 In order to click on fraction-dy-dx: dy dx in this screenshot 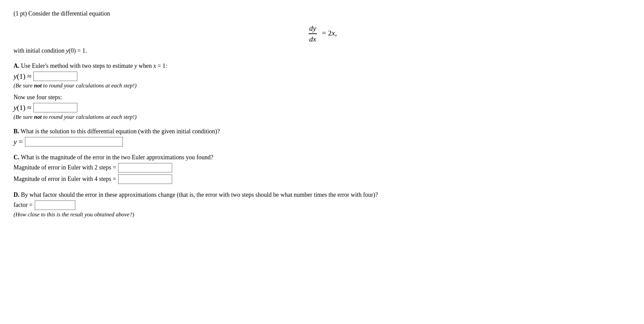, I will do `click(313, 34)`.